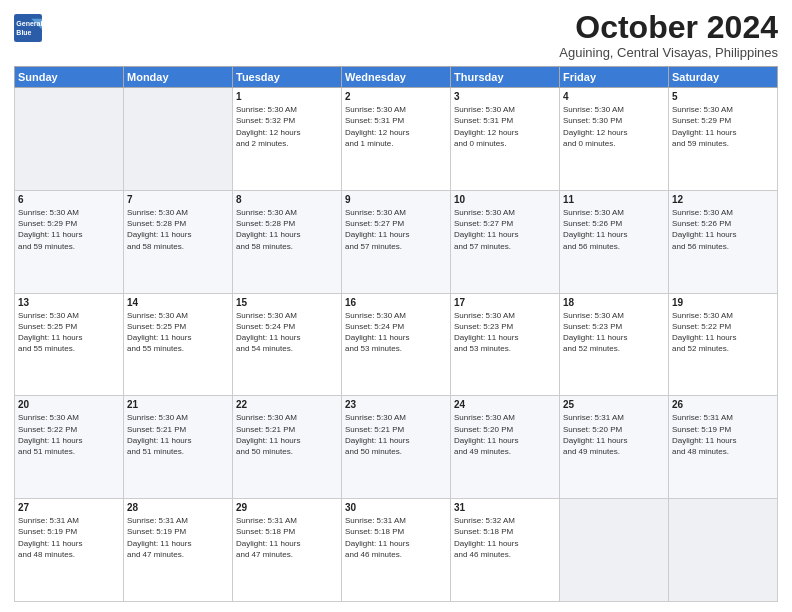 This screenshot has width=792, height=612. Describe the element at coordinates (28, 28) in the screenshot. I see `logo: General Blue` at that location.